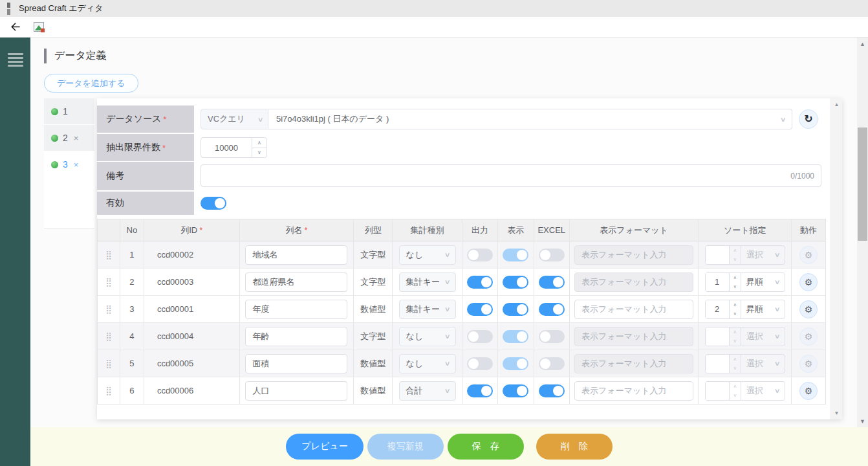 The height and width of the screenshot is (466, 868). I want to click on number-spinner: ∧ ∨, so click(259, 148).